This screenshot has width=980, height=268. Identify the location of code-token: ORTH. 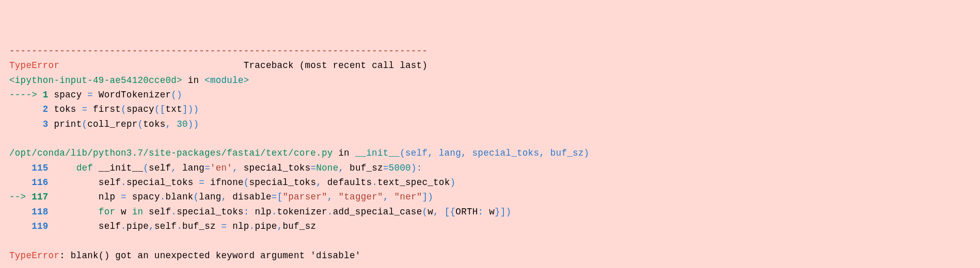
(467, 212).